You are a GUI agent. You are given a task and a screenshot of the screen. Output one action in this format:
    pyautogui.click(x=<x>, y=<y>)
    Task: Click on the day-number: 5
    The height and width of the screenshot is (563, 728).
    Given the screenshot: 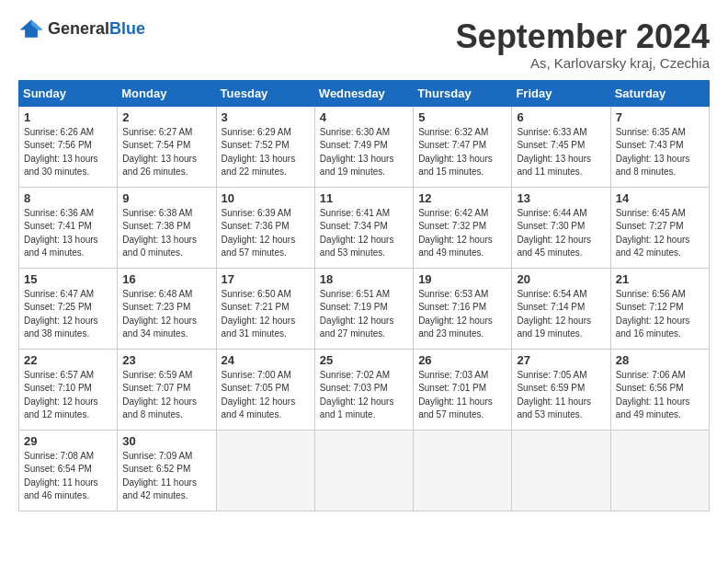 What is the action you would take?
    pyautogui.click(x=462, y=118)
    